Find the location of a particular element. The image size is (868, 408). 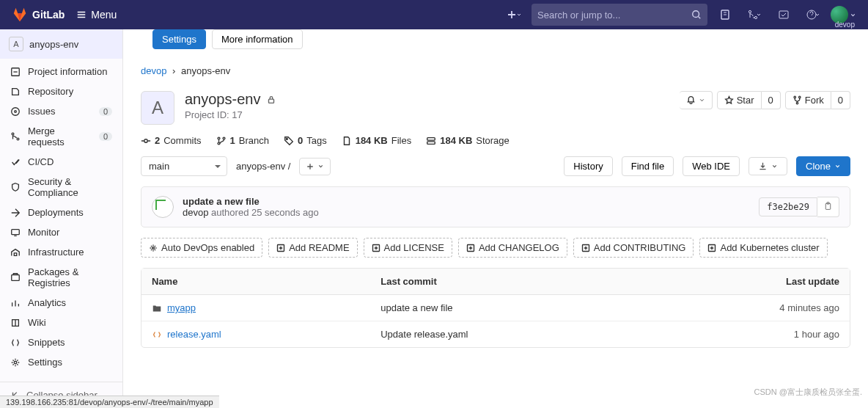

sidebar-item: Packages & Registries is located at coordinates (62, 277).